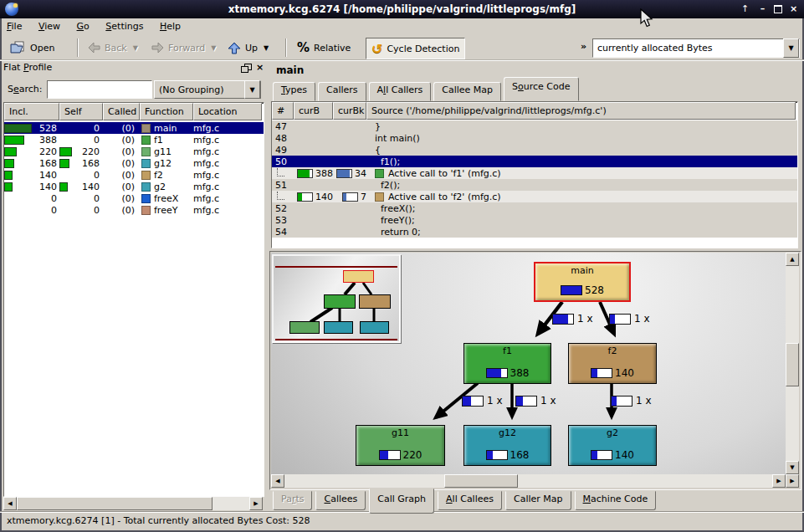 This screenshot has width=804, height=532. I want to click on edge-label-f1-g11: 1 x, so click(482, 401).